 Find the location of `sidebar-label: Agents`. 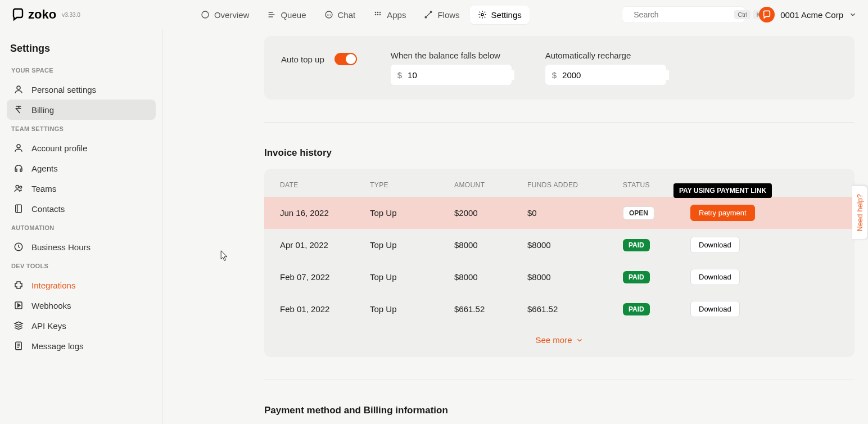

sidebar-label: Agents is located at coordinates (45, 169).